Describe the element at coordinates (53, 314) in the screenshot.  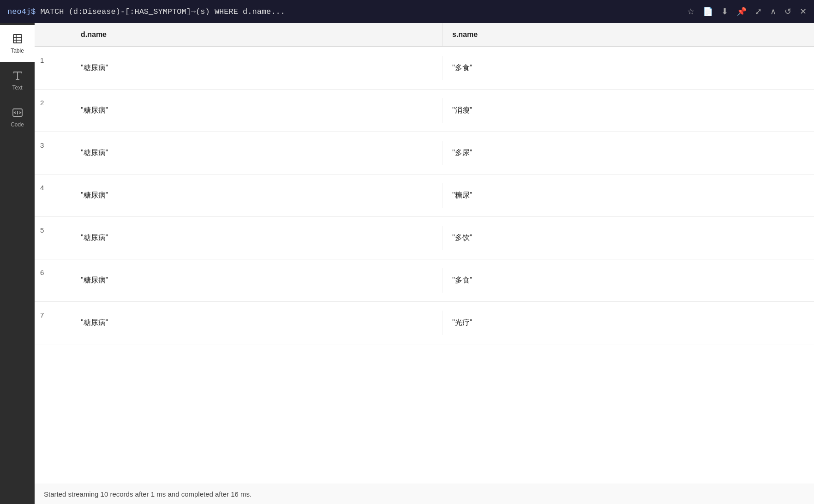
I see `cell-row-num: 7` at that location.